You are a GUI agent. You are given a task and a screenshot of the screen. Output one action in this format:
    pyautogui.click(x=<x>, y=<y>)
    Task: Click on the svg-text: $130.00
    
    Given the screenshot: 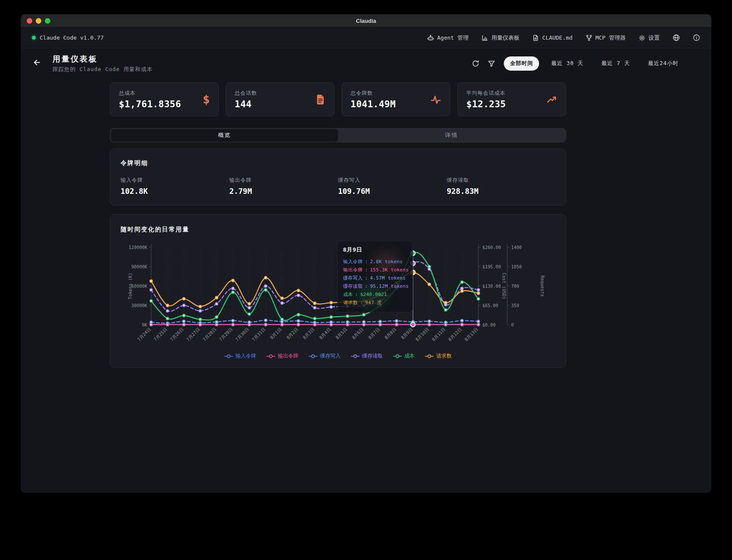 What is the action you would take?
    pyautogui.click(x=492, y=286)
    